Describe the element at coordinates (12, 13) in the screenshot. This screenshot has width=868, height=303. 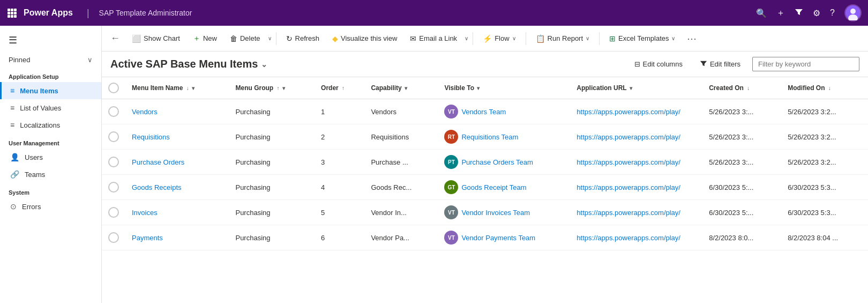
I see `app-grid-icon` at that location.